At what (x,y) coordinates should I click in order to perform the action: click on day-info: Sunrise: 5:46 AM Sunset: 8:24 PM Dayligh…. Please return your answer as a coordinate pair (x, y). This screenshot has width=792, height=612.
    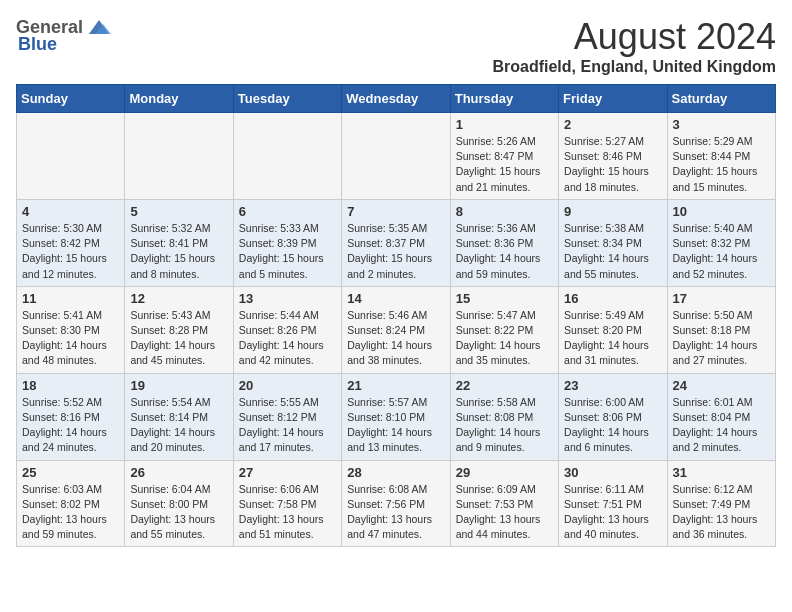
    Looking at the image, I should click on (396, 338).